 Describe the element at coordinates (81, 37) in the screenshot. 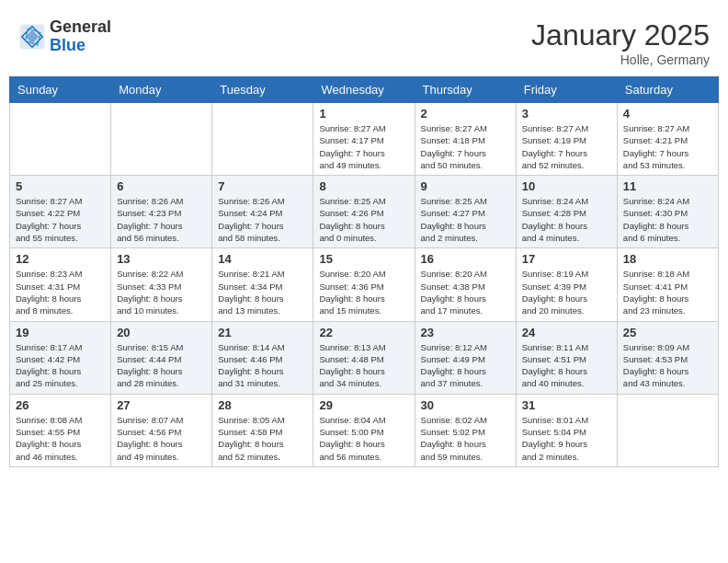

I see `logo-text: General Blue` at that location.